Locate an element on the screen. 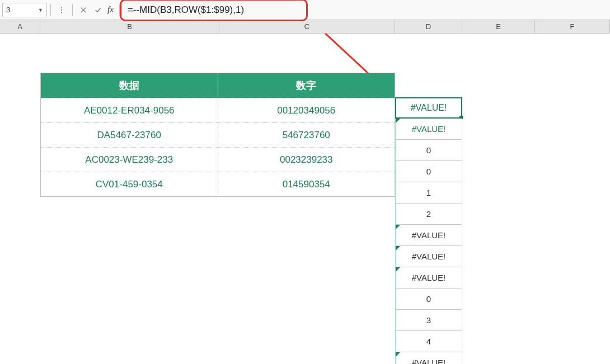 This screenshot has height=364, width=610. name-box: 3 ▼ is located at coordinates (25, 10).